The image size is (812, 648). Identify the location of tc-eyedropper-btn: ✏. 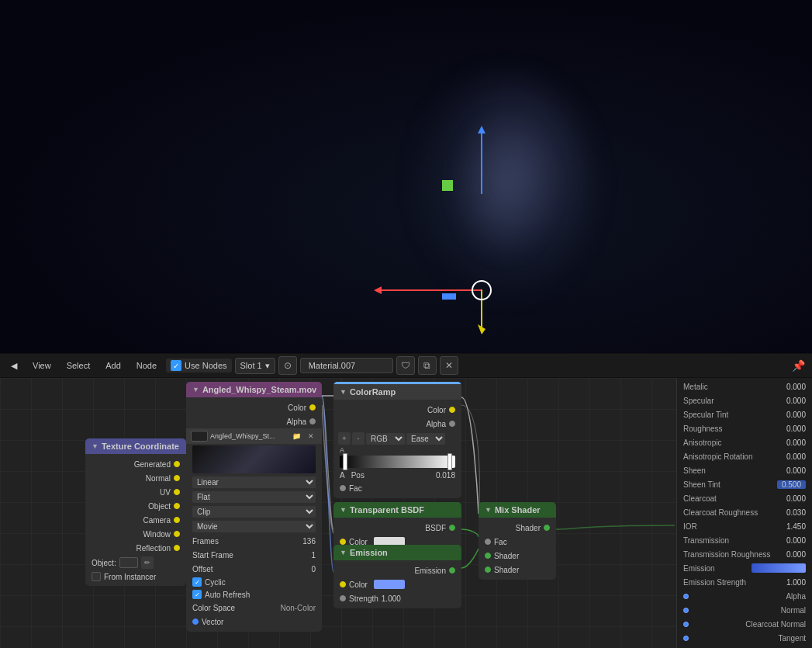
(147, 563).